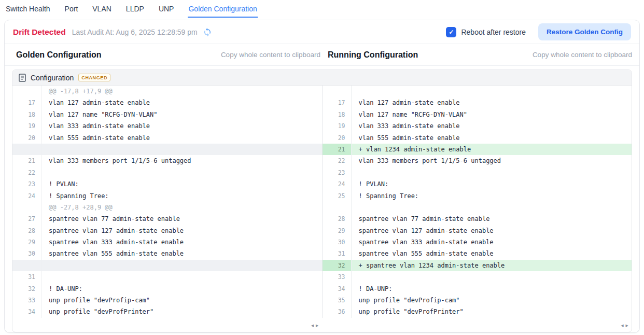 The image size is (644, 335). I want to click on line-number-right: 24, so click(337, 184).